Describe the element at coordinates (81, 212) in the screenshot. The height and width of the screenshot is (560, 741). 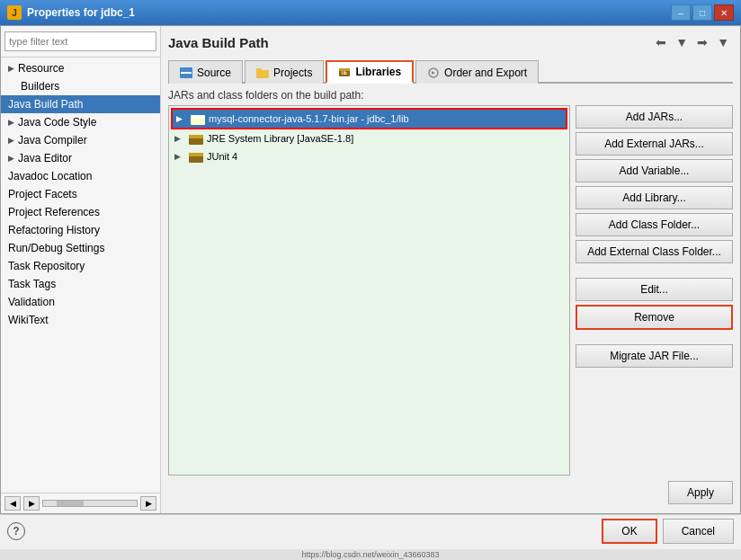
I see `sidebar-item-project-references: Project References` at that location.